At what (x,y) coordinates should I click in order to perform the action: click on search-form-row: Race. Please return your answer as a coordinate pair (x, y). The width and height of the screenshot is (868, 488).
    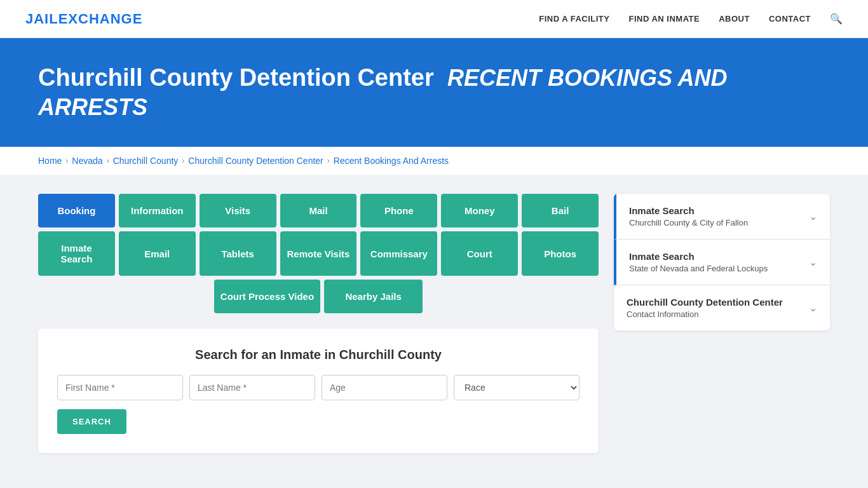
    Looking at the image, I should click on (318, 388).